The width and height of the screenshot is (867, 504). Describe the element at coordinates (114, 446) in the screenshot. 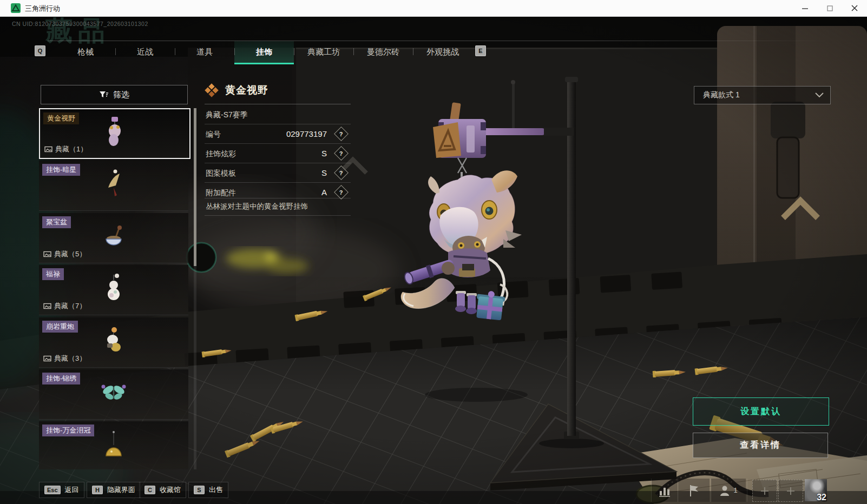

I see `list-item-golden-tear-crown: 挂饰-万金泪冠` at that location.